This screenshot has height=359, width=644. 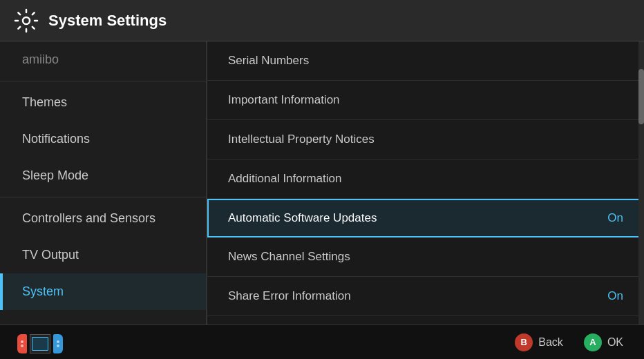 I want to click on a-button-icon: A, so click(x=593, y=342).